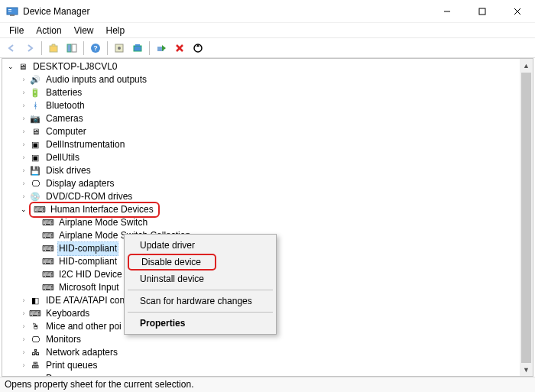 The height and width of the screenshot is (392, 535). Describe the element at coordinates (269, 79) in the screenshot. I see `tree-node: ›🔊Audio inputs and outputs` at that location.